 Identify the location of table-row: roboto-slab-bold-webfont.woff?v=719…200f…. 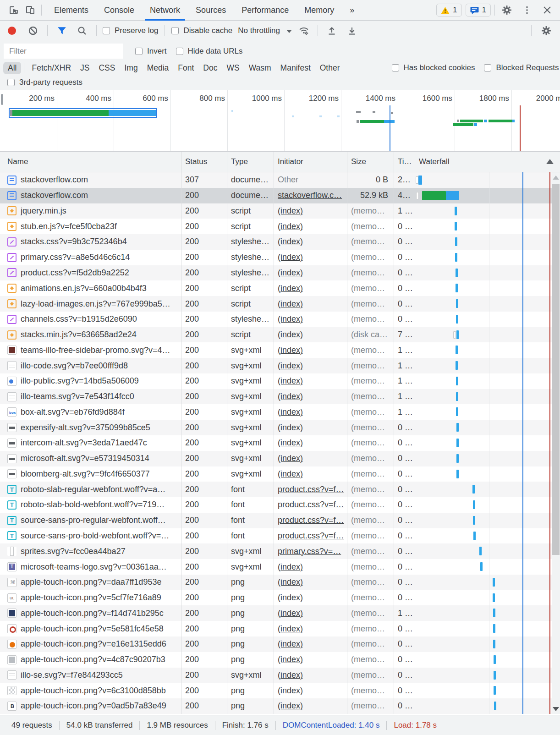
(280, 505).